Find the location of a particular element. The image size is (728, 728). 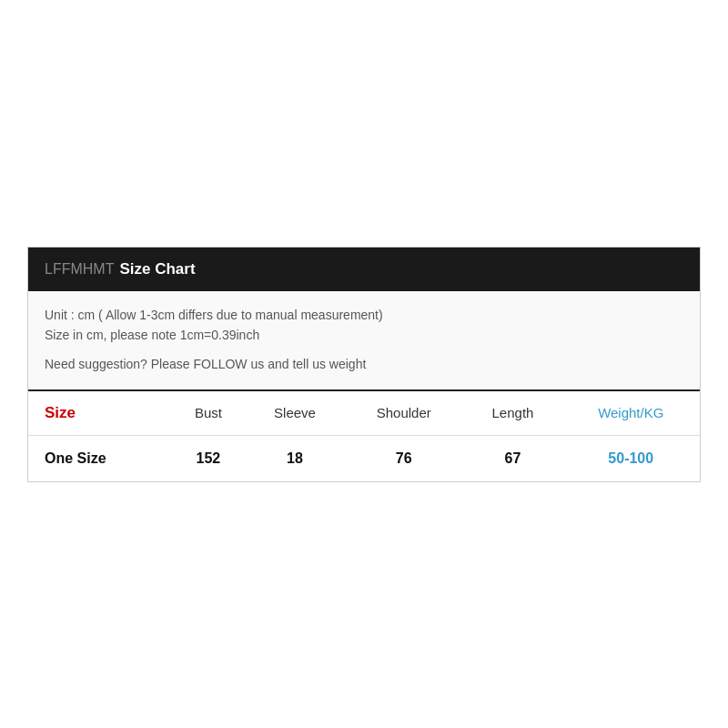

info-section: Unit : cm ( Allow 1-3cm differs due to m… is located at coordinates (364, 341).